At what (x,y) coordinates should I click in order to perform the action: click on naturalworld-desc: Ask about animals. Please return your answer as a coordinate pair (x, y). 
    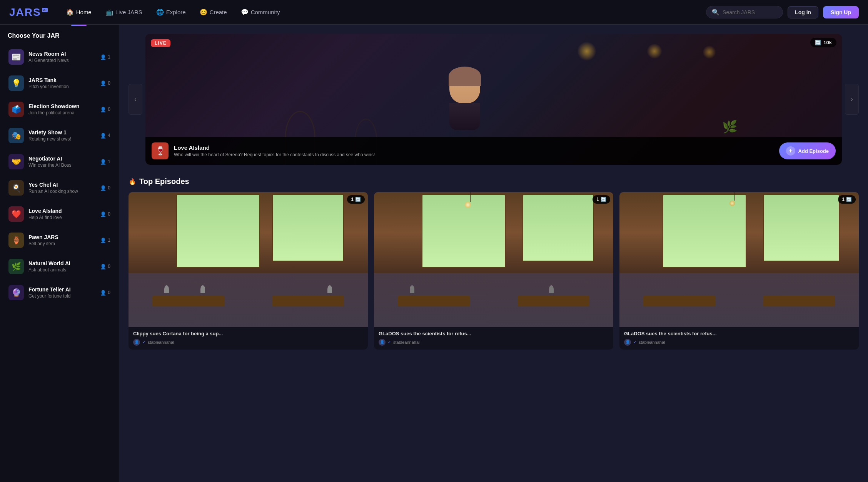
    Looking at the image, I should click on (62, 270).